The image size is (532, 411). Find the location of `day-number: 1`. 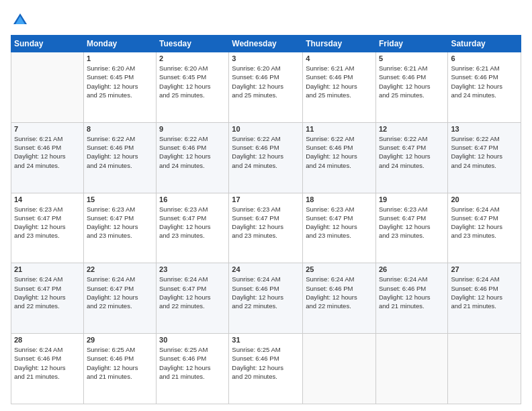

day-number: 1 is located at coordinates (120, 58).